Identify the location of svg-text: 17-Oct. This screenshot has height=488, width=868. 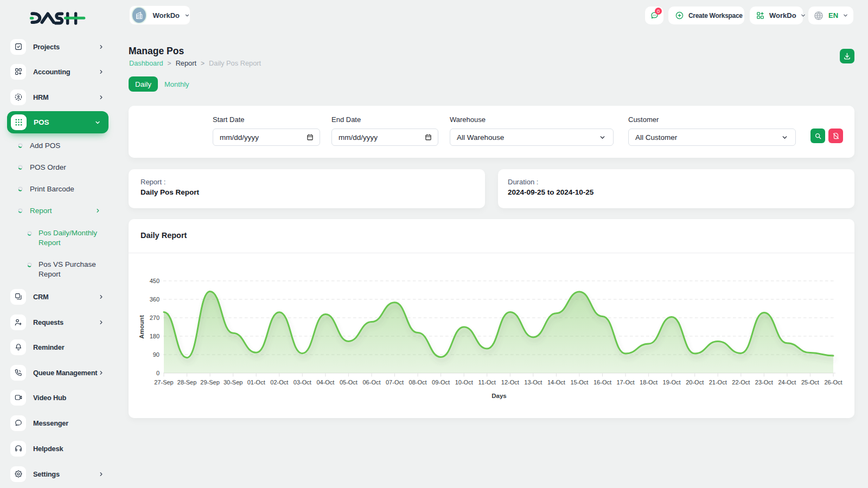
(625, 382).